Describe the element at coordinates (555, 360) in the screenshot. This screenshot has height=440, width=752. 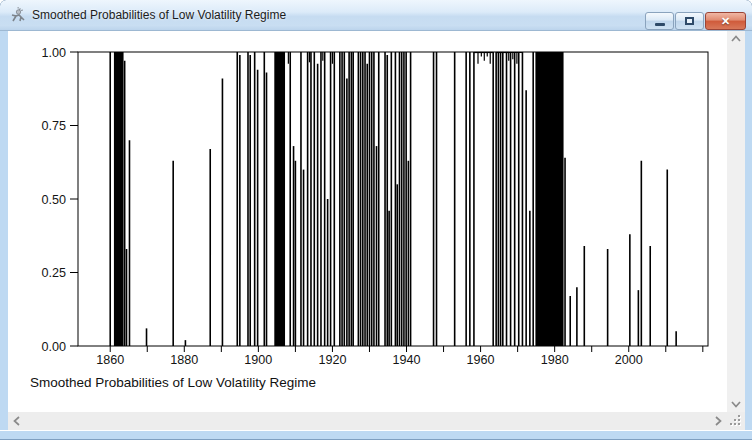
I see `svg-text: 1980` at that location.